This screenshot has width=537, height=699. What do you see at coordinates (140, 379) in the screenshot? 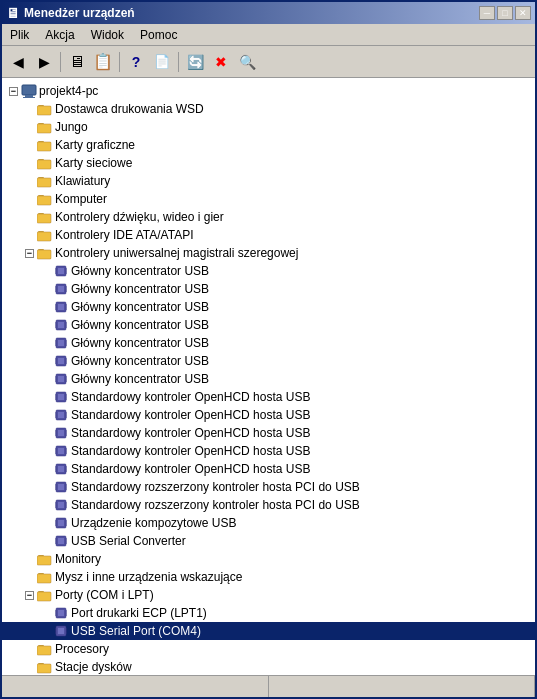
I see `label-usb7: Główny koncentrator USB` at bounding box center [140, 379].